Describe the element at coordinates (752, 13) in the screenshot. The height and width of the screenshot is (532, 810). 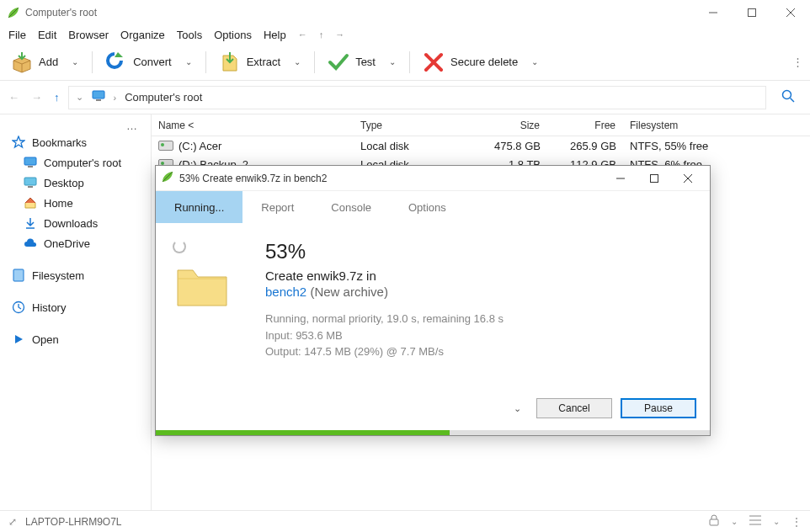
I see `maximize-button` at that location.